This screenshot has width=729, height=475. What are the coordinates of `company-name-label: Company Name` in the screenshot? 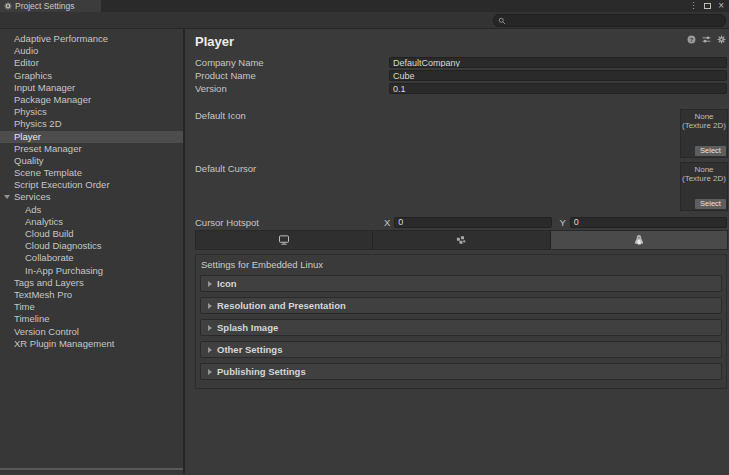 It's located at (230, 62).